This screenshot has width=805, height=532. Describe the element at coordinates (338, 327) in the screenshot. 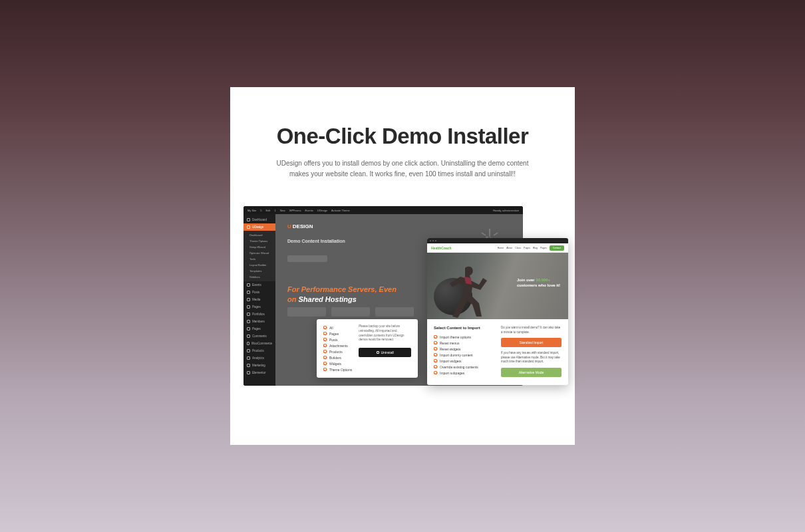

I see `check-item: All` at that location.